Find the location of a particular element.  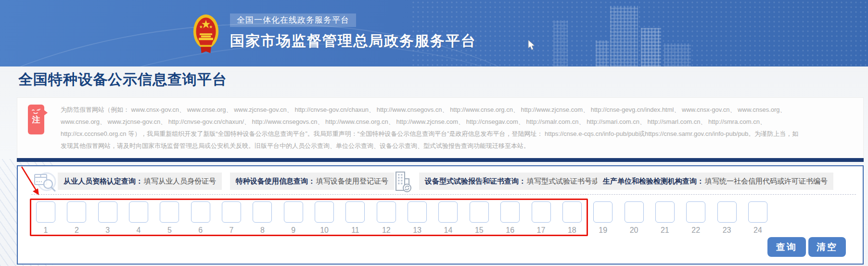

query-button: 查询 is located at coordinates (787, 247).